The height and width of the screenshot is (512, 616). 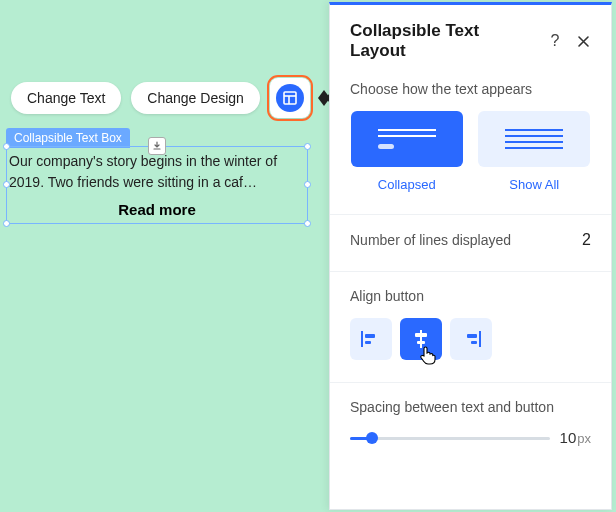 What do you see at coordinates (450, 438) in the screenshot?
I see `spacing-slider` at bounding box center [450, 438].